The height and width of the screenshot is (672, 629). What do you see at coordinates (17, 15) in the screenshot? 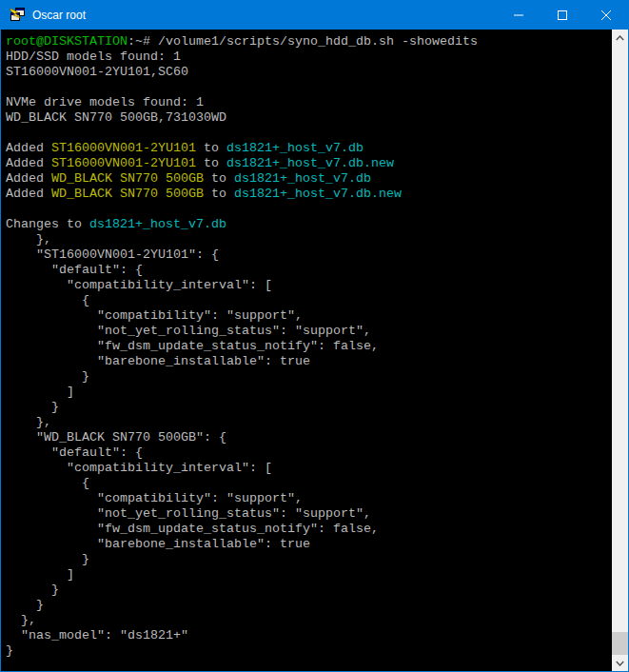
I see `putty-app-icon` at bounding box center [17, 15].